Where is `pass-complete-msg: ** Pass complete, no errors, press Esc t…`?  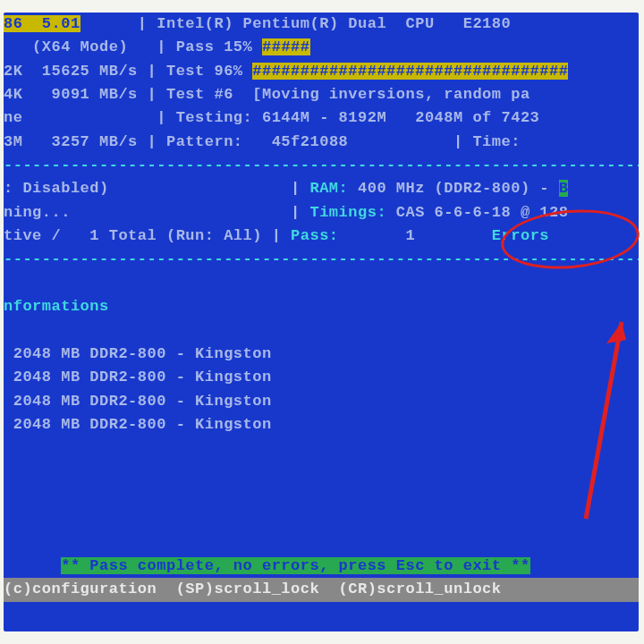 pass-complete-msg: ** Pass complete, no errors, press Esc t… is located at coordinates (295, 565).